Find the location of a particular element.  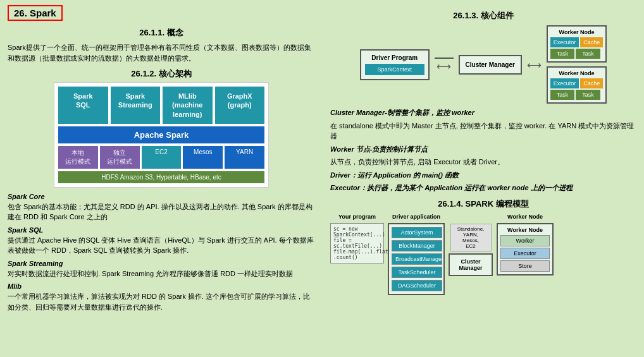

worker-node-2-label: Worker Node is located at coordinates (577, 73).